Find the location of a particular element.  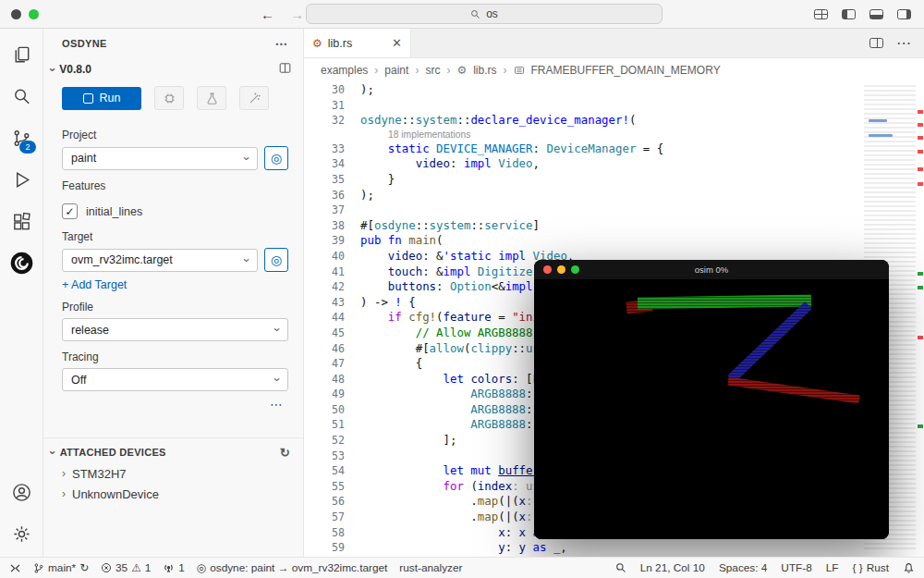

branch-status: main* ↻ is located at coordinates (61, 568).